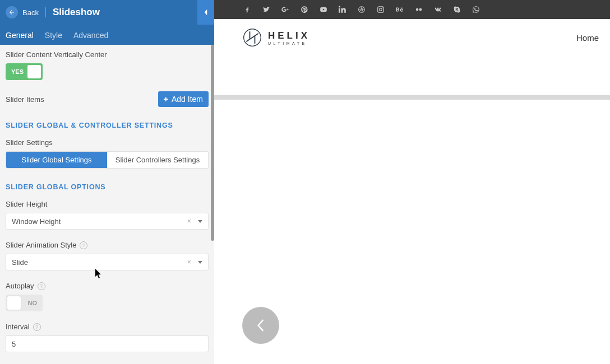 The height and width of the screenshot is (364, 610). I want to click on label-slider-items: Slider Items, so click(25, 100).